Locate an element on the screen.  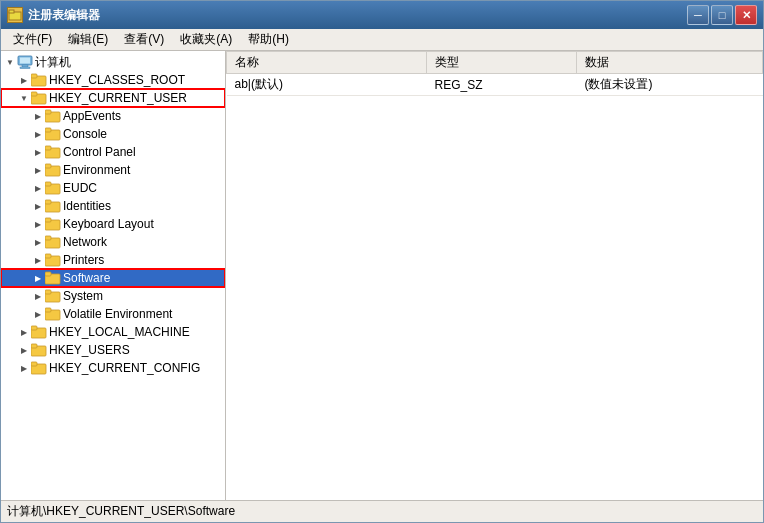
system-label: System is located at coordinates (83, 296).